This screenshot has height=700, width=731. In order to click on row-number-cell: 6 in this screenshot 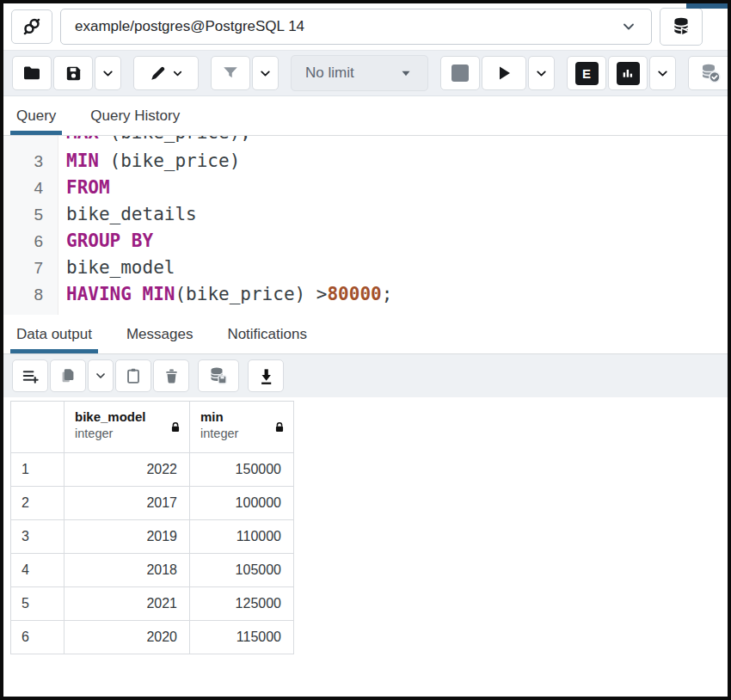, I will do `click(38, 638)`.